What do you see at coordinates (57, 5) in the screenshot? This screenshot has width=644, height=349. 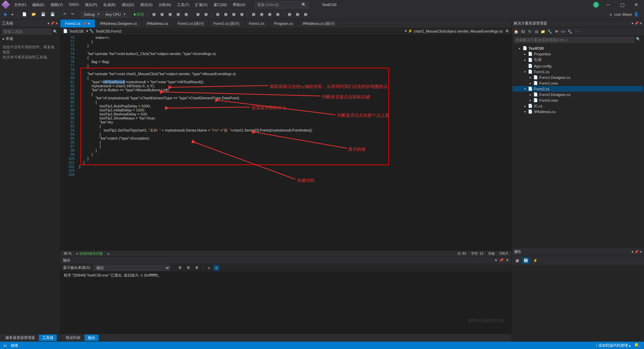 I see `menu-item: 视图(V)` at bounding box center [57, 5].